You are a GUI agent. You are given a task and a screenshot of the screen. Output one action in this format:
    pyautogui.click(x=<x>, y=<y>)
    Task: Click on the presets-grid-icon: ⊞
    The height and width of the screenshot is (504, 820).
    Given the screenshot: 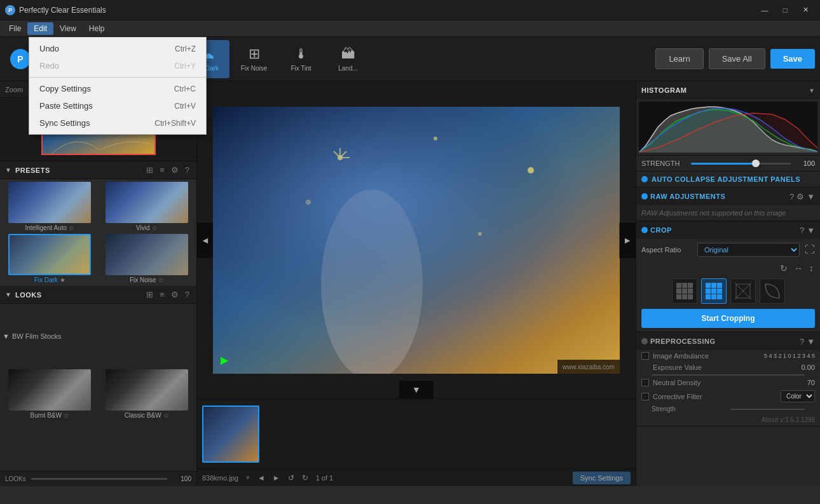 What is the action you would take?
    pyautogui.click(x=150, y=170)
    